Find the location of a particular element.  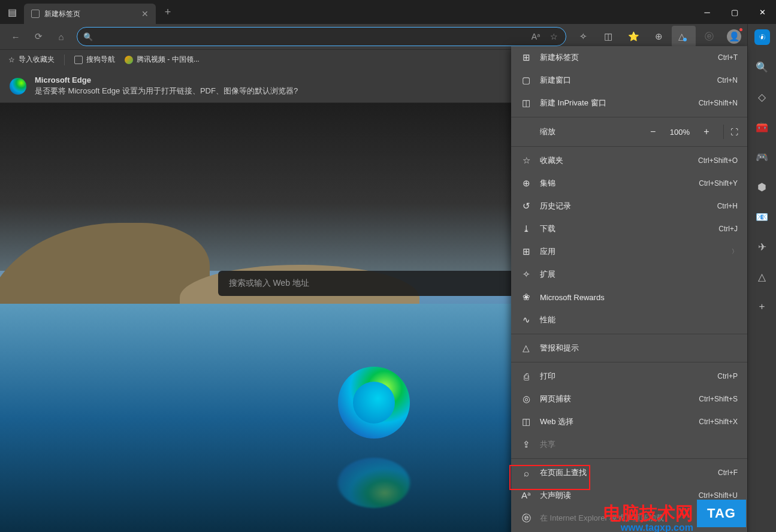

edge-logo-icon is located at coordinates (18, 86).